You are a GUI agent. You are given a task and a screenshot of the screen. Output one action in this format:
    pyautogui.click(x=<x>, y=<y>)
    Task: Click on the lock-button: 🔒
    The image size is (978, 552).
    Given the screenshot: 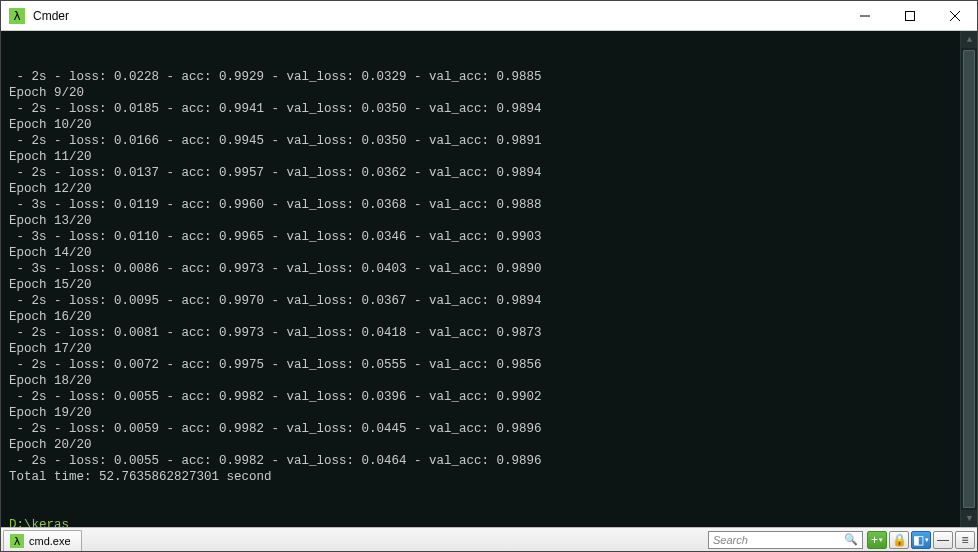 What is the action you would take?
    pyautogui.click(x=899, y=540)
    